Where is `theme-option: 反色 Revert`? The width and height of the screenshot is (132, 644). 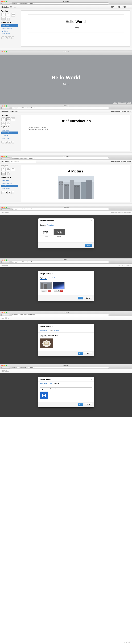 theme-option: 反色 Revert is located at coordinates (59, 233).